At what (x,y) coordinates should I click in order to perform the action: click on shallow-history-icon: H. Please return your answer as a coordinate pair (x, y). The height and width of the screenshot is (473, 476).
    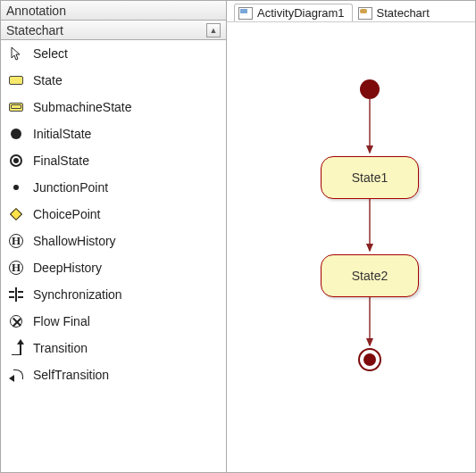
    Looking at the image, I should click on (16, 241).